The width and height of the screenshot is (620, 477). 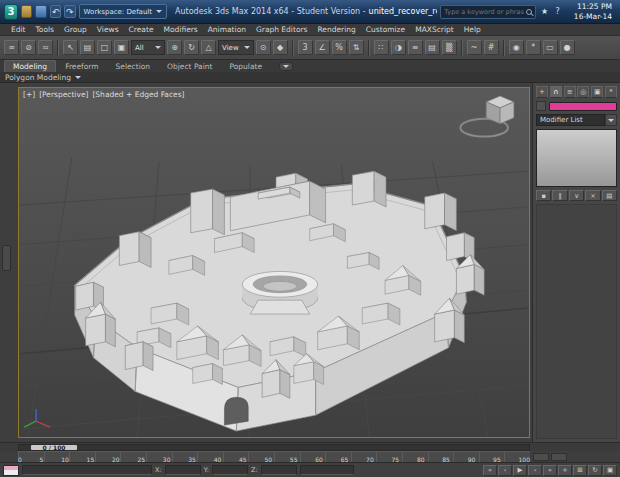 What do you see at coordinates (46, 48) in the screenshot?
I see `bind-to-space-warp-icon: ≈` at bounding box center [46, 48].